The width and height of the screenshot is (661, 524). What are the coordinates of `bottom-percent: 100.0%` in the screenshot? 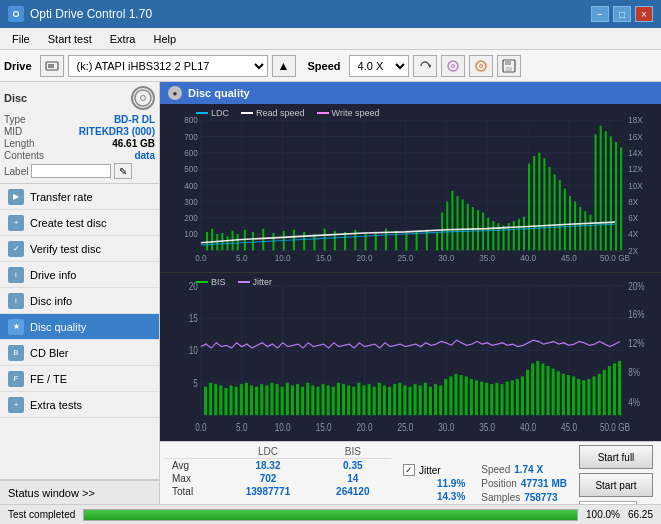 It's located at (603, 514).